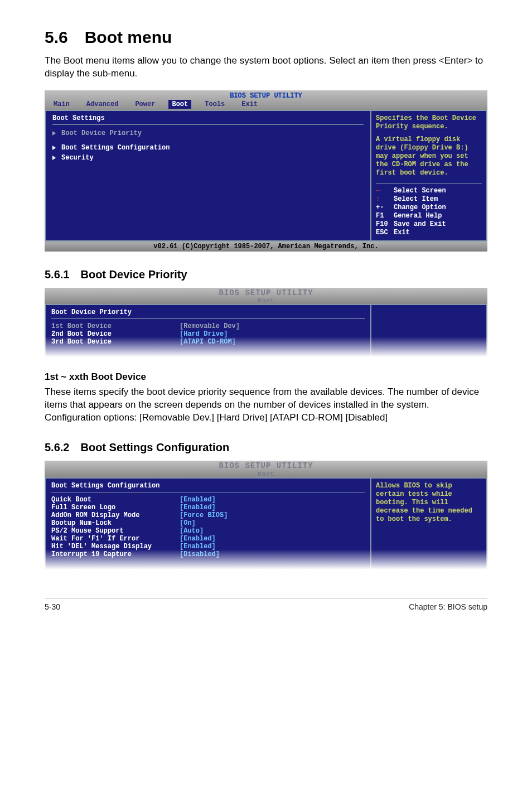 The image size is (532, 802). What do you see at coordinates (78, 158) in the screenshot?
I see `menu-label: Security` at bounding box center [78, 158].